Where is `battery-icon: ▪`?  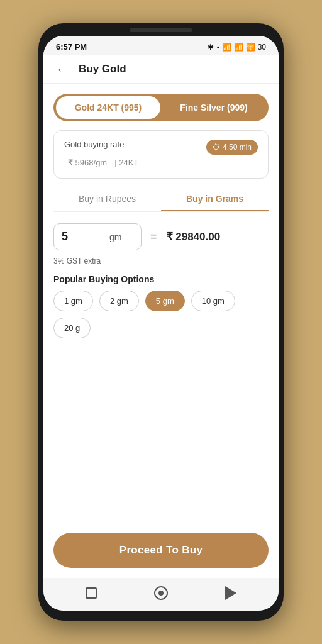 battery-icon: ▪ is located at coordinates (218, 47).